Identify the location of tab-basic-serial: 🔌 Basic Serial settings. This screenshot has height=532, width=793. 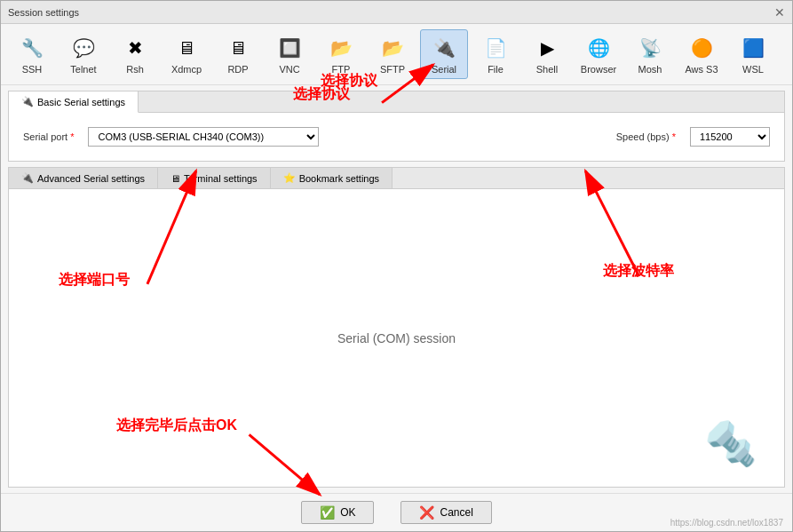
(74, 102).